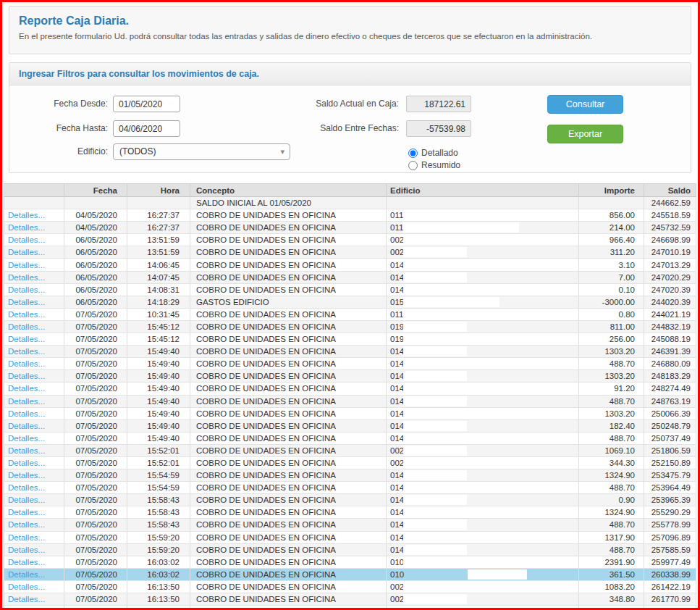  Describe the element at coordinates (159, 587) in the screenshot. I see `cell-hora: 16:13:50` at that location.